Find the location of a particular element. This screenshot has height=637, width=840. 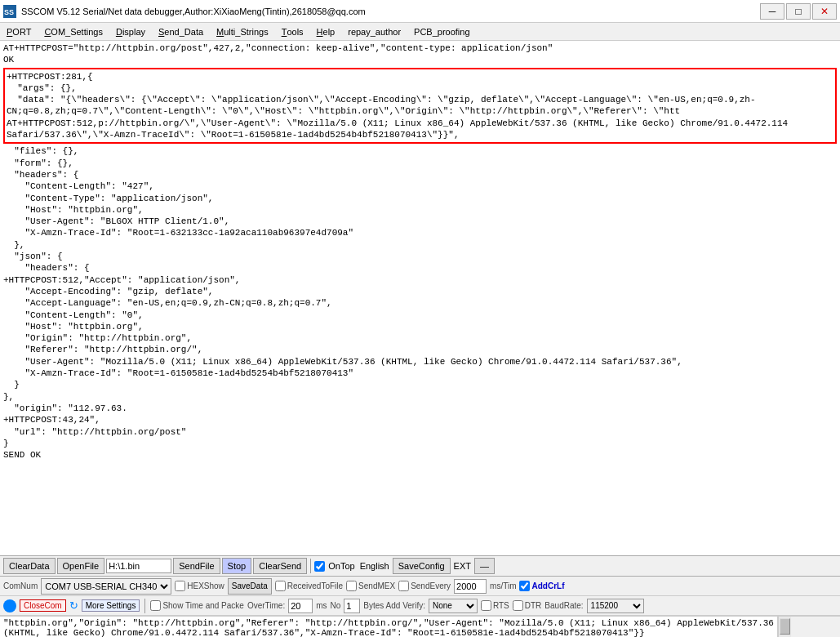

send-button-area: SEND is located at coordinates (816, 627).